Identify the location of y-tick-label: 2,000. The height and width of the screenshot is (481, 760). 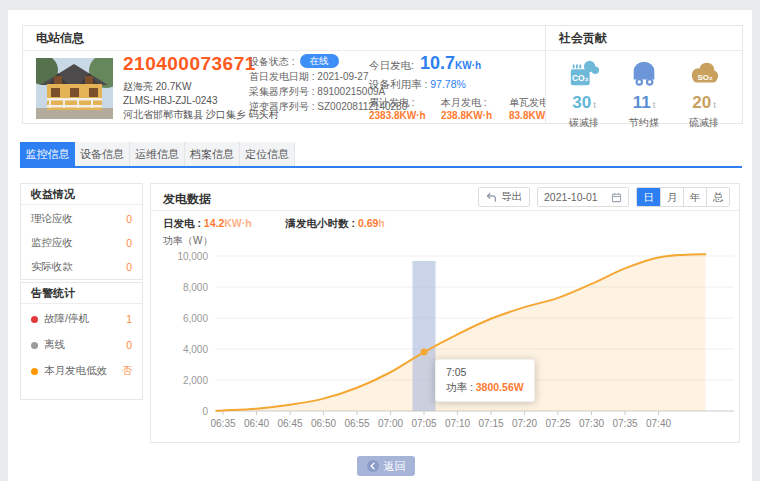
(196, 380).